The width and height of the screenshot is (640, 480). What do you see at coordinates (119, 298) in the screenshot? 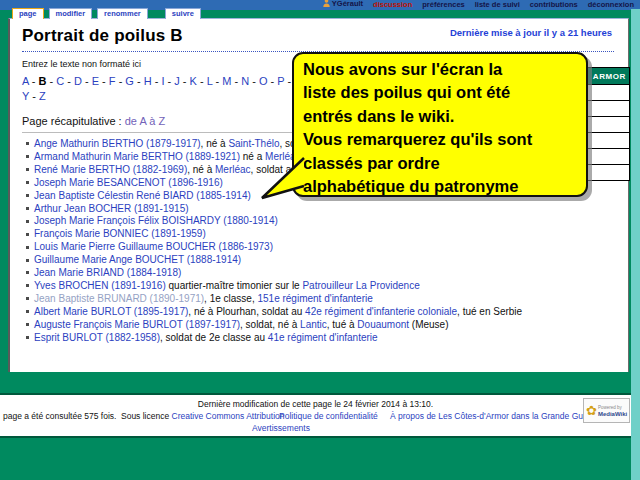
I see `poilu-link: Jean Baptiste BRUNARD (1890-1971)` at bounding box center [119, 298].